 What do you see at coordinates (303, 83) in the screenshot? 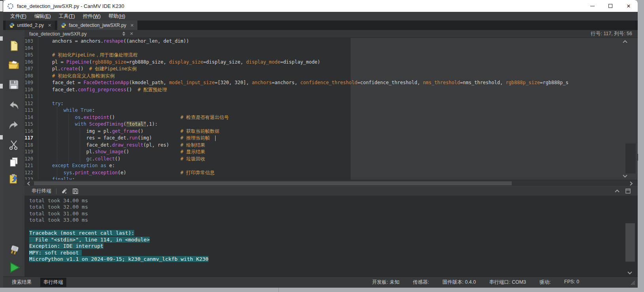
I see `code-text: face_det = FaceDetectionApp(kmodel_path,…` at bounding box center [303, 83].